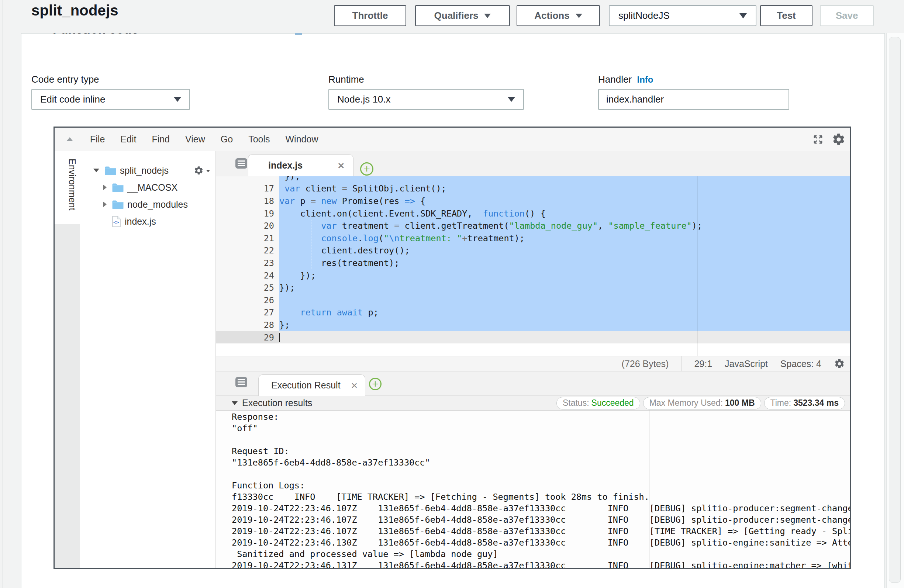 The height and width of the screenshot is (588, 904). Describe the element at coordinates (195, 139) in the screenshot. I see `menu-view: View` at that location.